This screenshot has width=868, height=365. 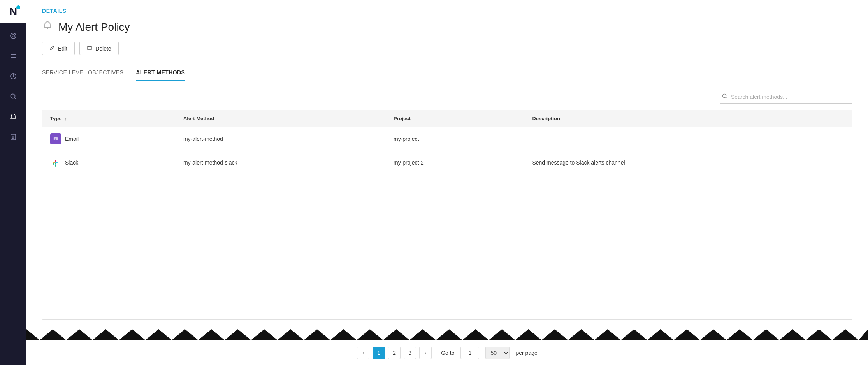 I want to click on edit-button: Edit, so click(x=58, y=48).